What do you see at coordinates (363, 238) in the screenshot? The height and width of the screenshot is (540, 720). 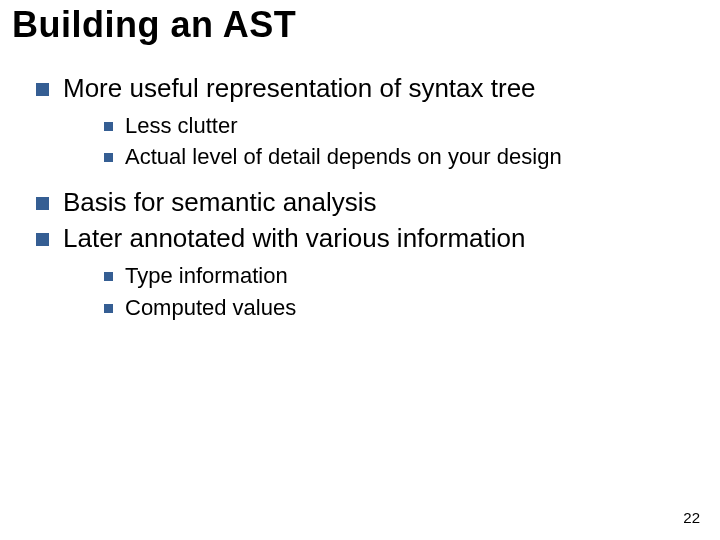 I see `bullet-item: Later annotated with various information` at bounding box center [363, 238].